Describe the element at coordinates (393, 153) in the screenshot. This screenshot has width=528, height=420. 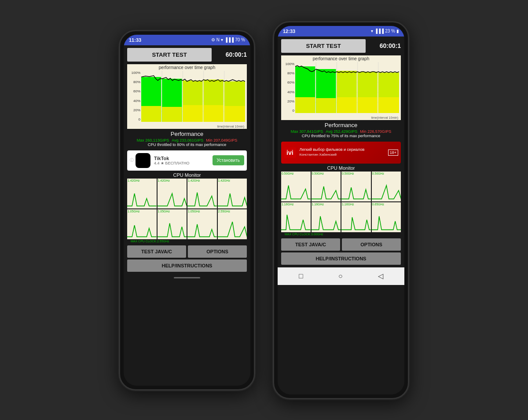
I see `age-restriction: 18+` at that location.